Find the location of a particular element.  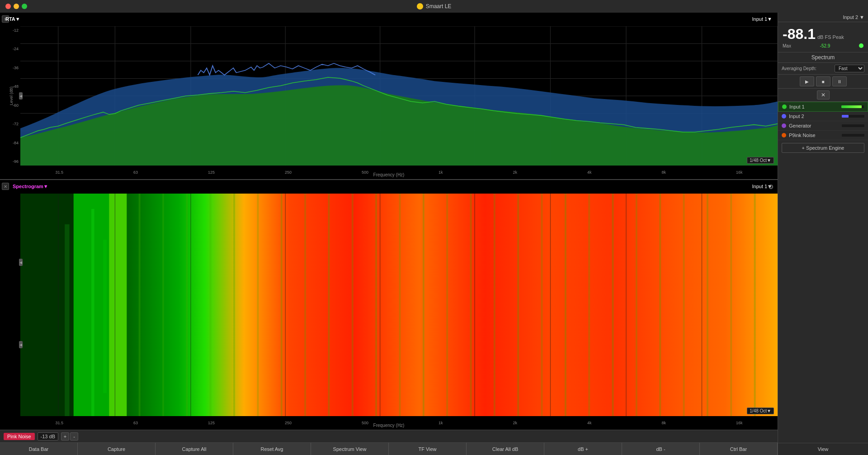

spectrogram-scroll-handle-bottom: ◀ is located at coordinates (21, 345).